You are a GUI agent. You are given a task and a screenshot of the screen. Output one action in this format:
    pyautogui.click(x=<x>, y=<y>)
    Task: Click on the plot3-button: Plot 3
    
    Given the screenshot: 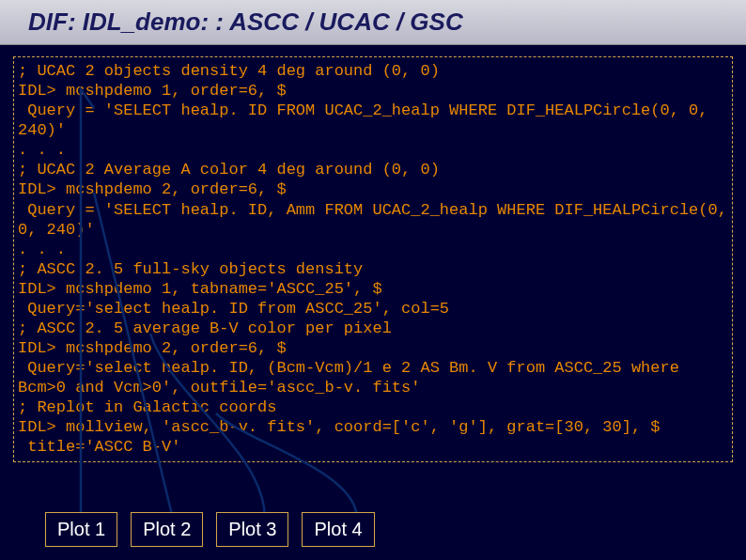 What is the action you would take?
    pyautogui.click(x=252, y=530)
    